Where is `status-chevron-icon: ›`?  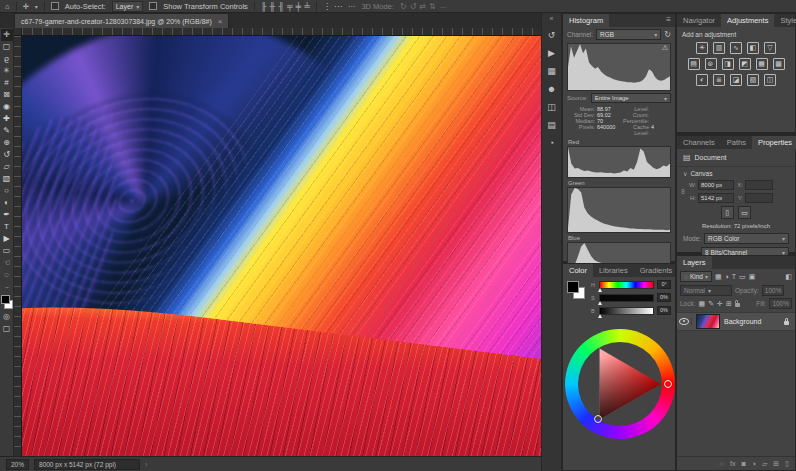
status-chevron-icon: › is located at coordinates (146, 464).